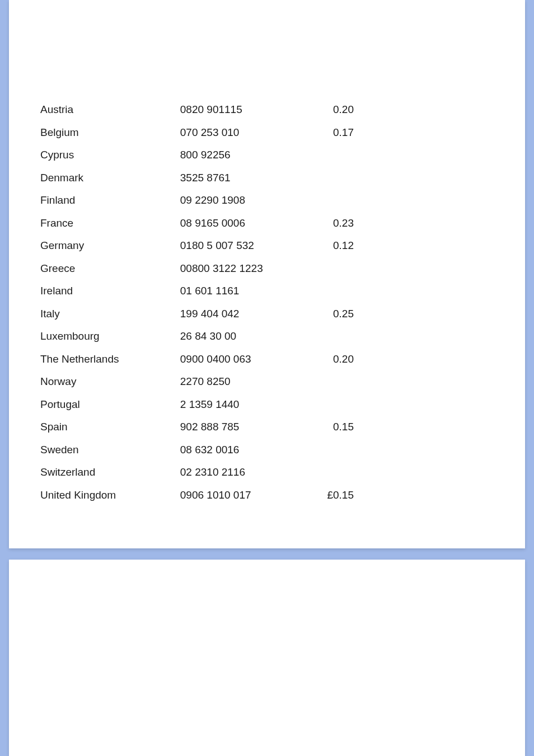  I want to click on number-cell: 2270 8250, so click(245, 382).